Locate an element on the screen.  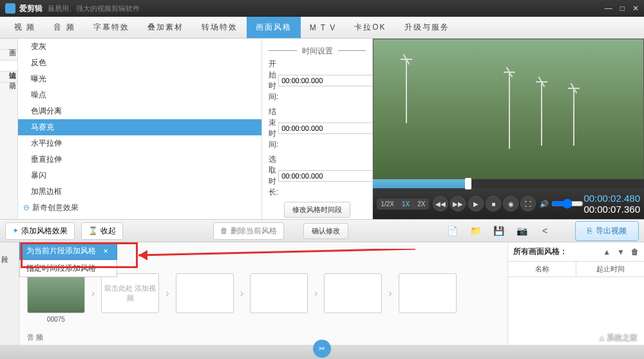
effect-item: 暴闪 is located at coordinates (140, 175).